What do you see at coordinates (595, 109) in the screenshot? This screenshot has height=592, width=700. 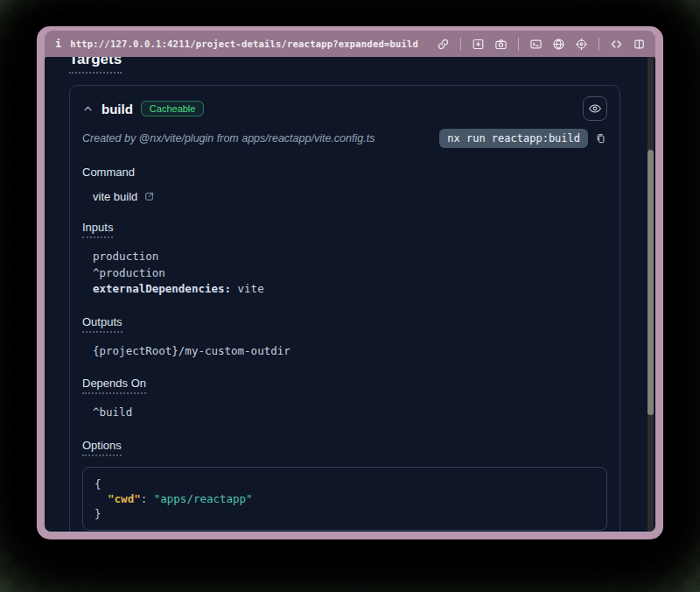 I see `eye-icon` at bounding box center [595, 109].